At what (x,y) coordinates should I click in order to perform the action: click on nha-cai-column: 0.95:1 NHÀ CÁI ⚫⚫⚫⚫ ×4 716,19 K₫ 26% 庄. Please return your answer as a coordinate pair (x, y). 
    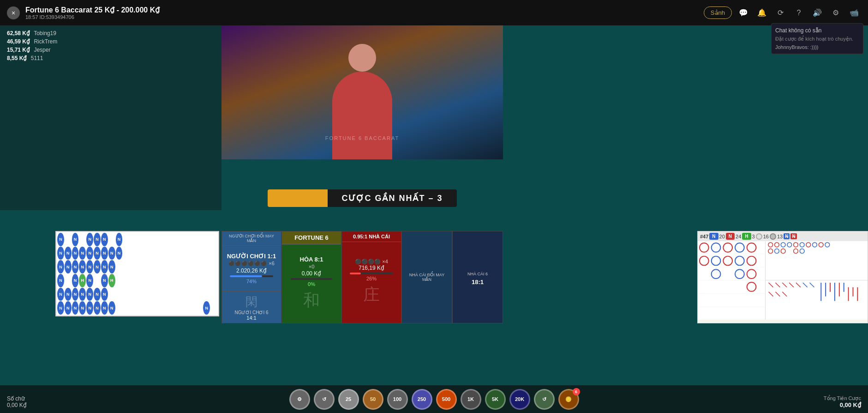
    Looking at the image, I should click on (371, 277).